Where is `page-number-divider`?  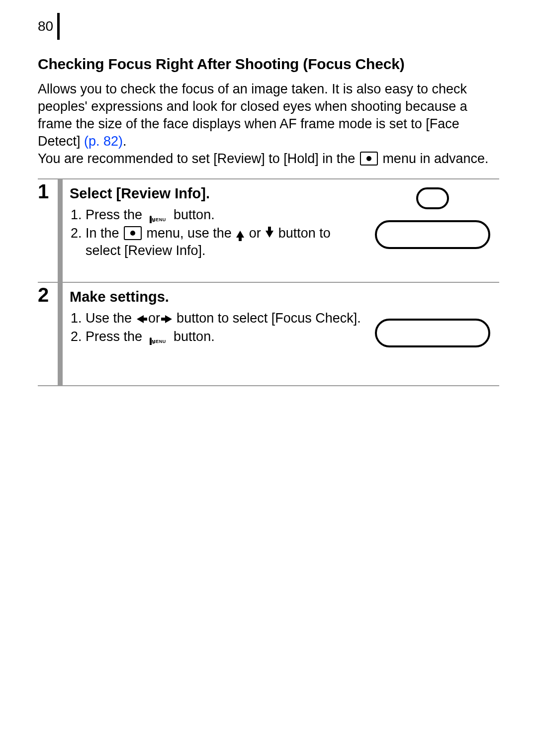
page-number-divider is located at coordinates (59, 26).